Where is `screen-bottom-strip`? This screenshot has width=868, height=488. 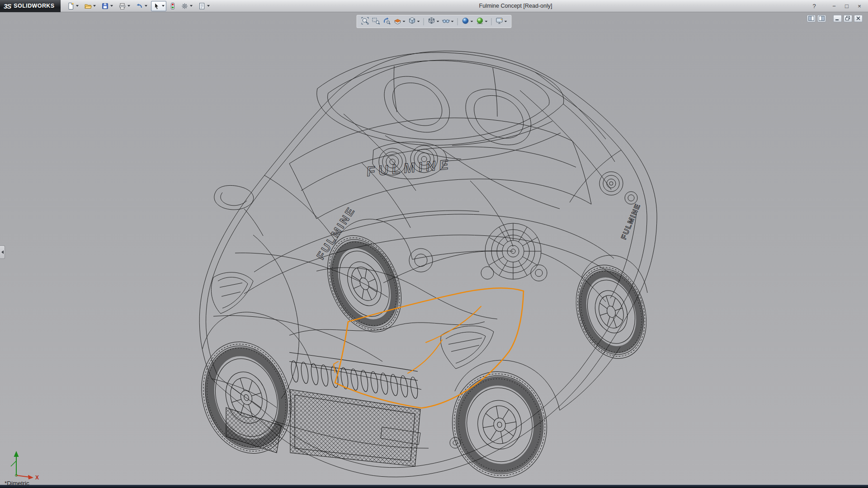 screen-bottom-strip is located at coordinates (434, 486).